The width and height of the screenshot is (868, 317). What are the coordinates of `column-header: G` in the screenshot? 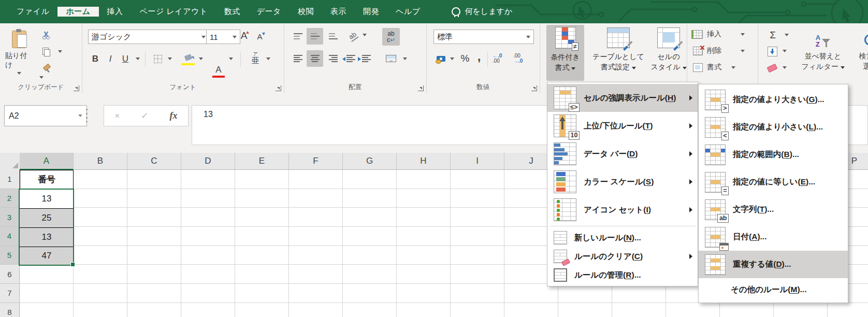 It's located at (370, 162).